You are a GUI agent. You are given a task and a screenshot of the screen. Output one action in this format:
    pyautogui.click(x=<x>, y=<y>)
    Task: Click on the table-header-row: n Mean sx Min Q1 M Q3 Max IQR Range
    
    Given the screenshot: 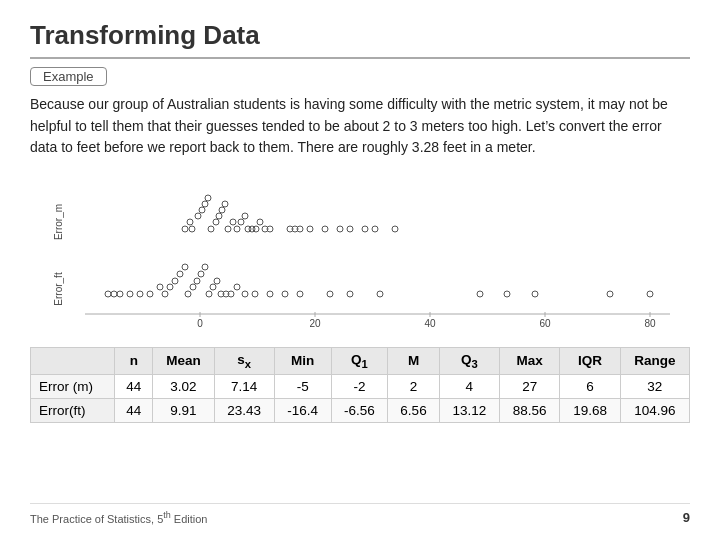 What is the action you would take?
    pyautogui.click(x=360, y=362)
    